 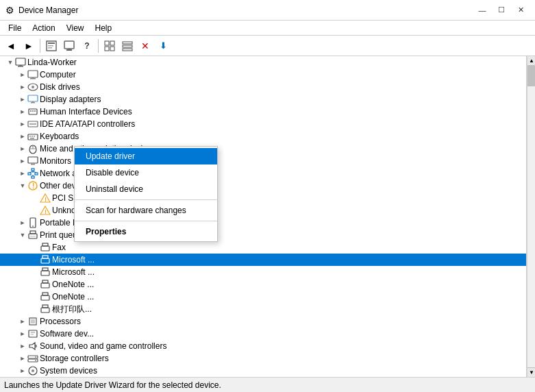 What do you see at coordinates (112, 385) in the screenshot?
I see `status-text: Launches the Update Driver Wizard for th…` at bounding box center [112, 385].